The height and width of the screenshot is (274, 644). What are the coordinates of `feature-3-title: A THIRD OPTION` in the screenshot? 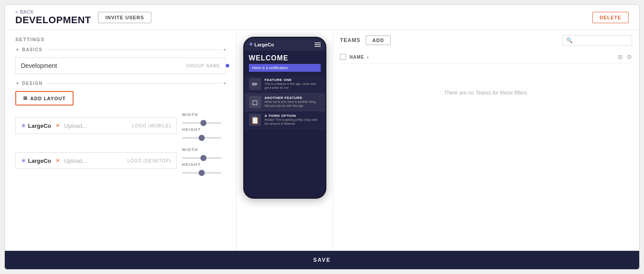 It's located at (293, 116).